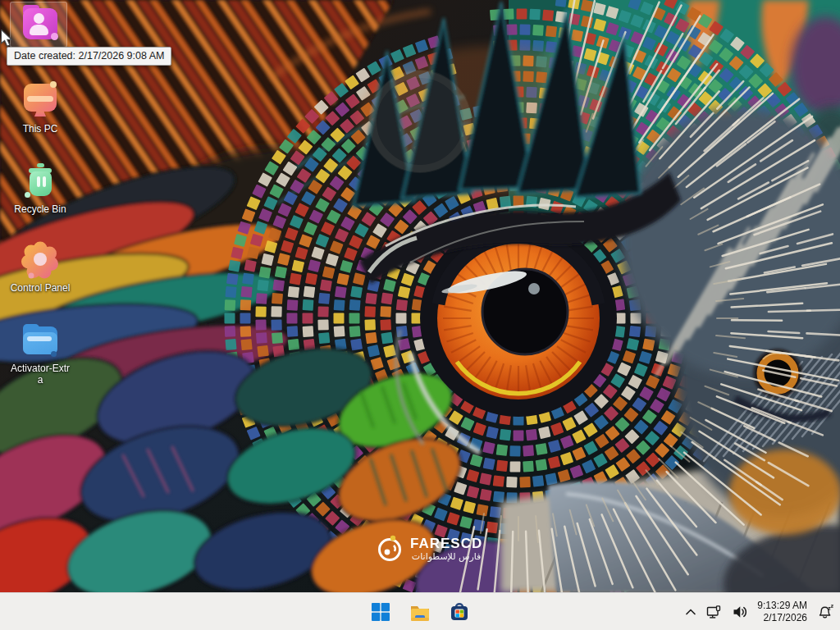 Image resolution: width=840 pixels, height=630 pixels. Describe the element at coordinates (446, 556) in the screenshot. I see `watermark-subtitle: فارس للإسطوانات` at that location.